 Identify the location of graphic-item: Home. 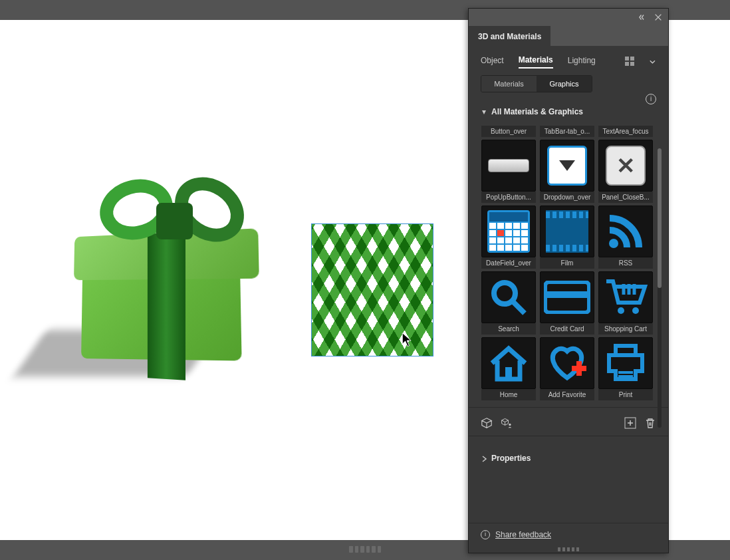
(509, 368).